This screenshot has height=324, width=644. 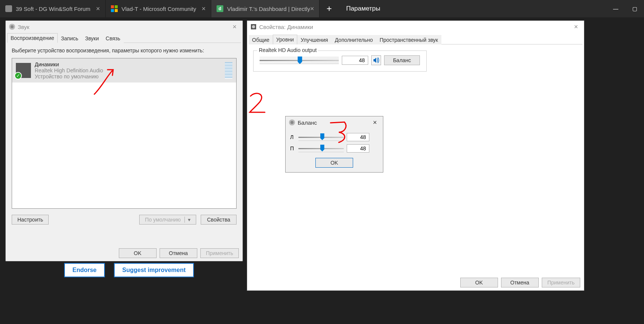 What do you see at coordinates (293, 148) in the screenshot?
I see `right-channel-label: П` at bounding box center [293, 148].